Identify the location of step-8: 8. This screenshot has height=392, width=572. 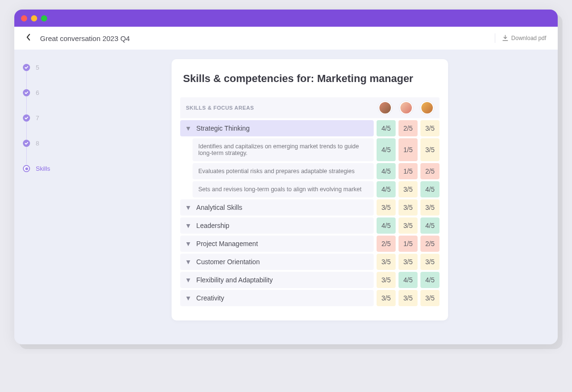
(47, 143).